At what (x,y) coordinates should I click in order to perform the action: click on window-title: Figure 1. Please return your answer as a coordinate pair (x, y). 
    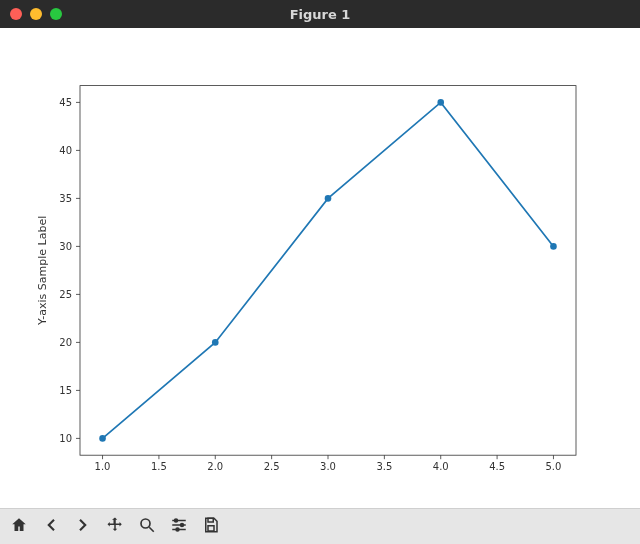
    Looking at the image, I should click on (320, 14).